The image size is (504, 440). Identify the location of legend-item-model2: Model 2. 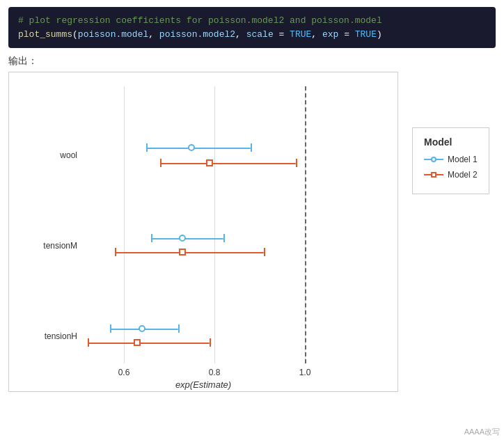
(451, 175).